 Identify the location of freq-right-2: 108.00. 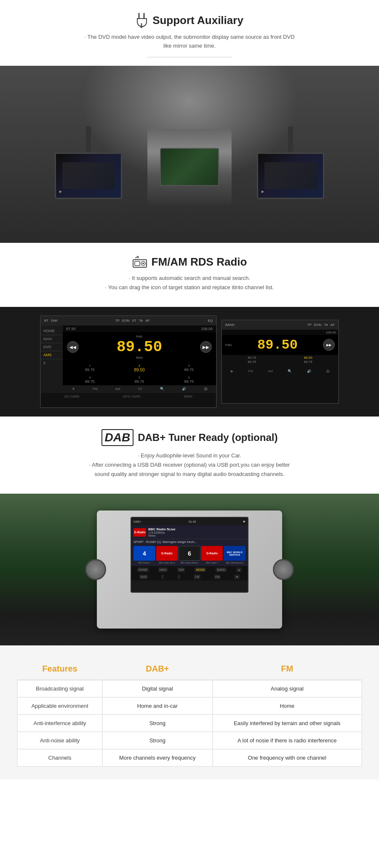
(280, 332).